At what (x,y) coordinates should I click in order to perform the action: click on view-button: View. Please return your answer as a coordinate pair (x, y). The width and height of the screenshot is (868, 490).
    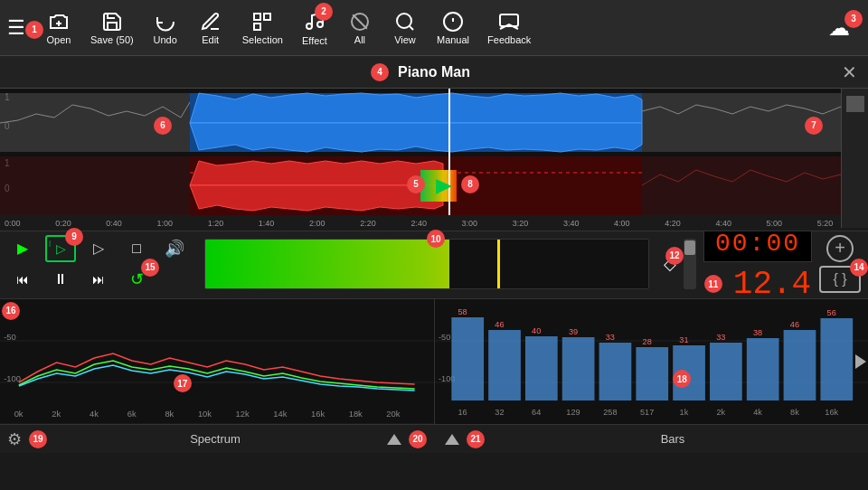
    Looking at the image, I should click on (405, 28).